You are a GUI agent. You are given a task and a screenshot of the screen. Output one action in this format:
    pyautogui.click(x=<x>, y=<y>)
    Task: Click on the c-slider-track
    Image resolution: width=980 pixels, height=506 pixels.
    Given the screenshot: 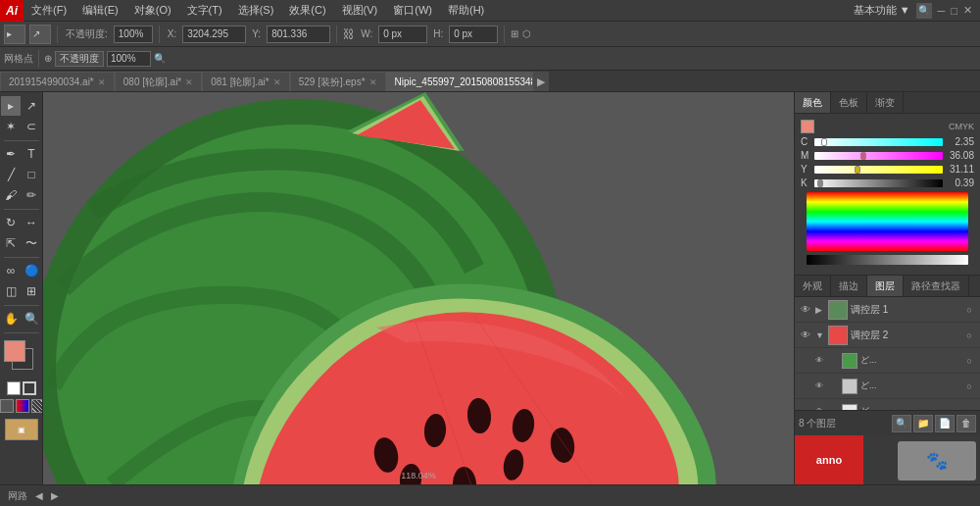 What is the action you would take?
    pyautogui.click(x=878, y=142)
    